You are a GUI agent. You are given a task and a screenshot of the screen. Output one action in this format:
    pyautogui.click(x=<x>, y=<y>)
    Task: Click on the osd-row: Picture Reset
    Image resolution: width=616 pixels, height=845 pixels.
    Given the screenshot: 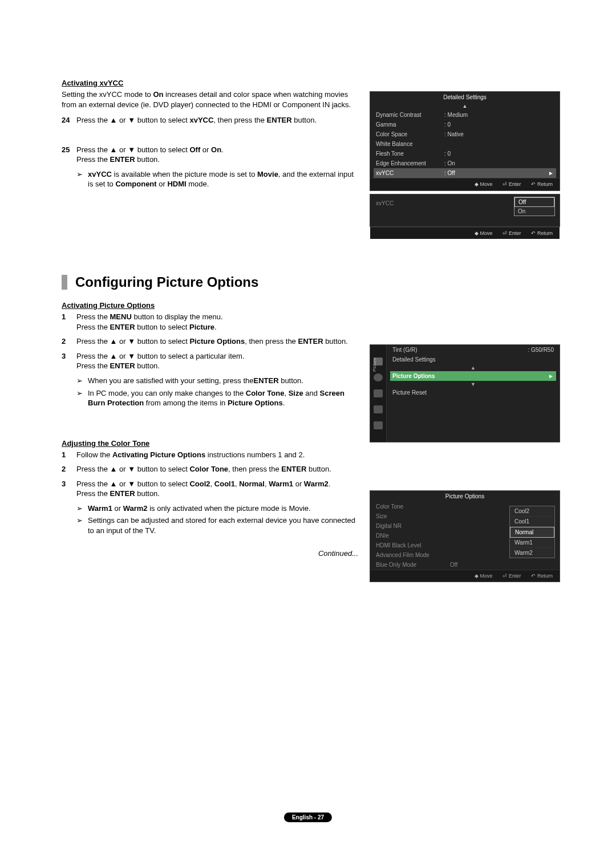 What is the action you would take?
    pyautogui.click(x=473, y=392)
    